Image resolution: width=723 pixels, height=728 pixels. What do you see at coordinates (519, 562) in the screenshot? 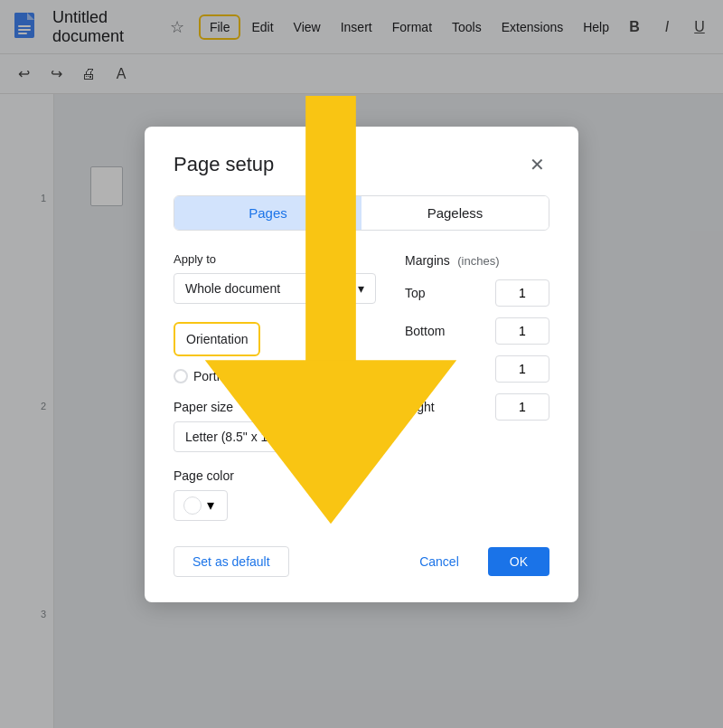
I see `ok-button: OK` at bounding box center [519, 562].